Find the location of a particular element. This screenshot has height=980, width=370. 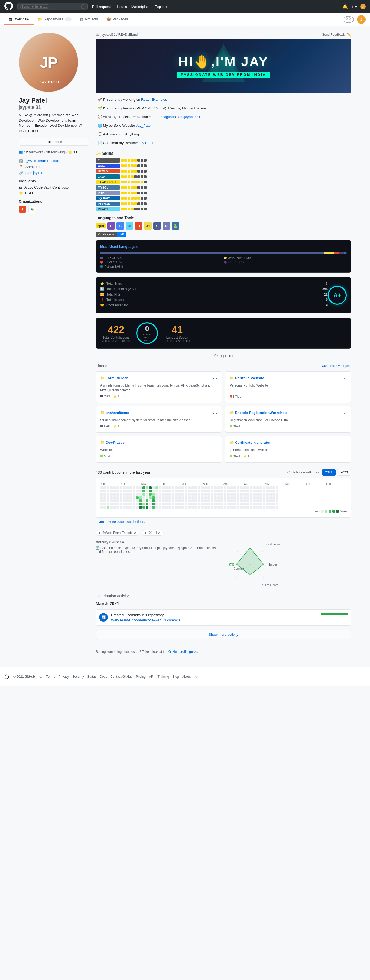

issues-link: Issues is located at coordinates (122, 7).